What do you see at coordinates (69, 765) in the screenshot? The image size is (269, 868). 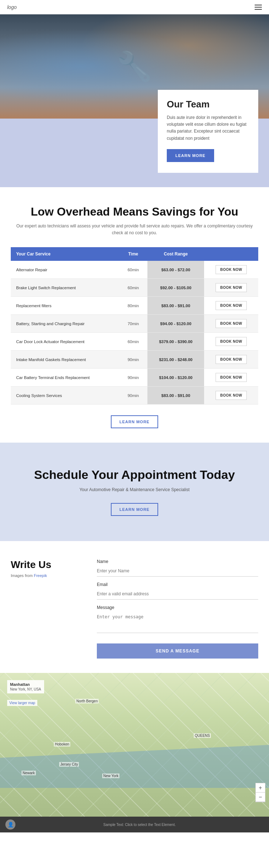 I see `map-city-label: Jersey City` at bounding box center [69, 765].